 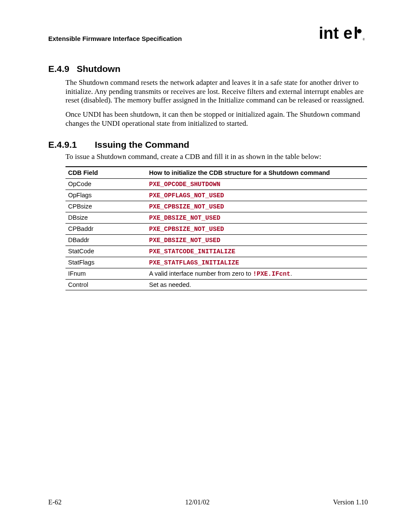 What do you see at coordinates (106, 196) in the screenshot?
I see `cdb-field-name: OpFlags` at bounding box center [106, 196].